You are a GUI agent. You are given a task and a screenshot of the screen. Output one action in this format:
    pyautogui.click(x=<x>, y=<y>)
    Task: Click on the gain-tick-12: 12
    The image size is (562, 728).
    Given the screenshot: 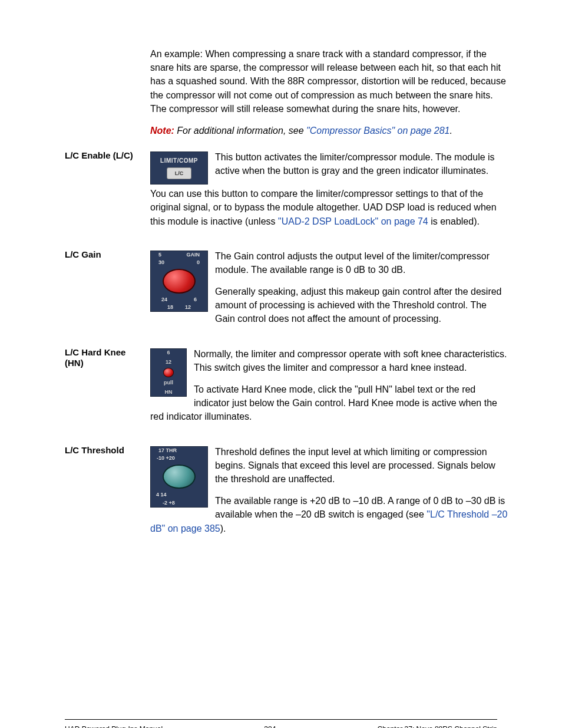 What is the action you would take?
    pyautogui.click(x=188, y=308)
    